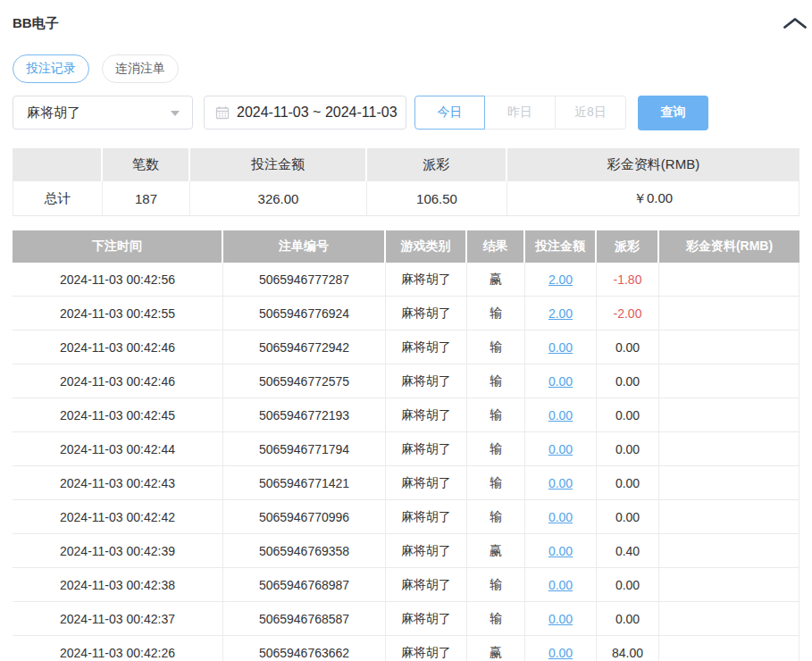  Describe the element at coordinates (427, 247) in the screenshot. I see `col-game-type: 游戏类别` at that location.